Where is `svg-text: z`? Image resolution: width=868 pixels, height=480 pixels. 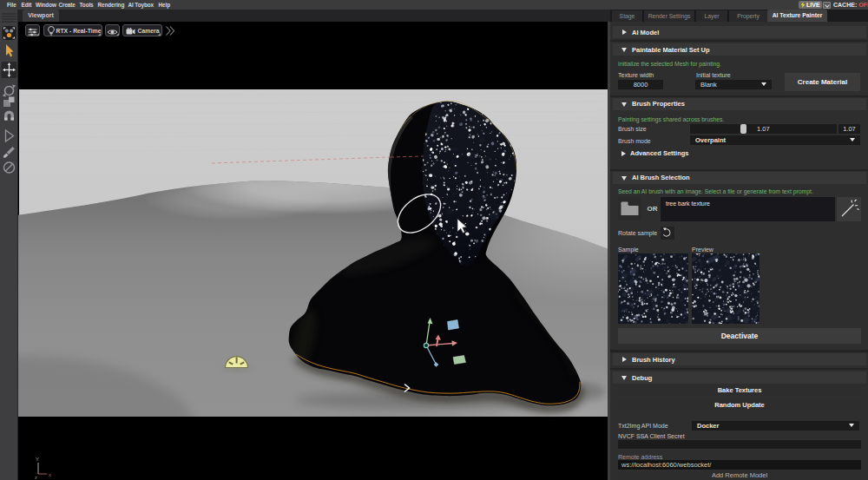 svg-text: z is located at coordinates (36, 477).